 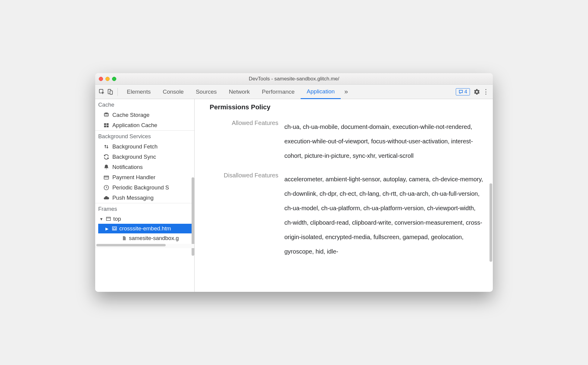 I want to click on file-icon, so click(x=124, y=238).